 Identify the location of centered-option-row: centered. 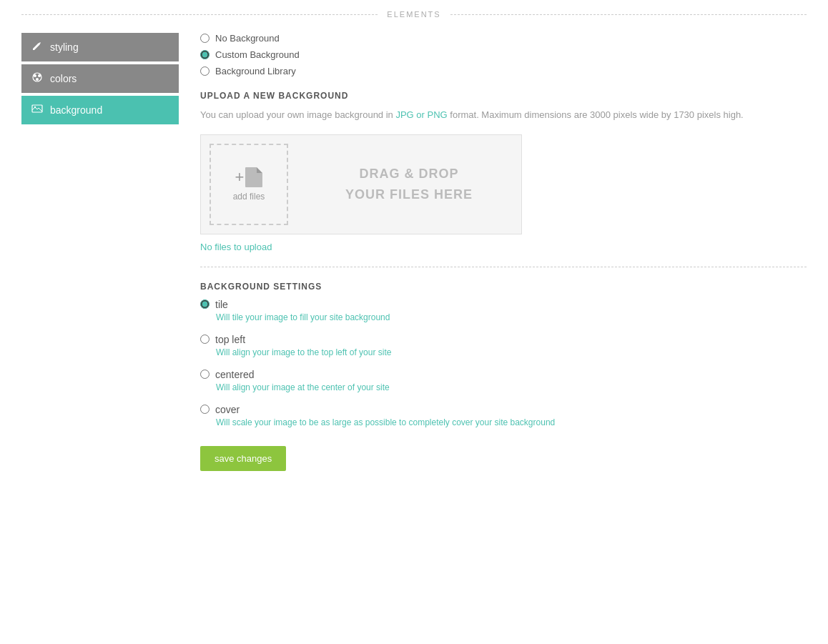
(503, 375).